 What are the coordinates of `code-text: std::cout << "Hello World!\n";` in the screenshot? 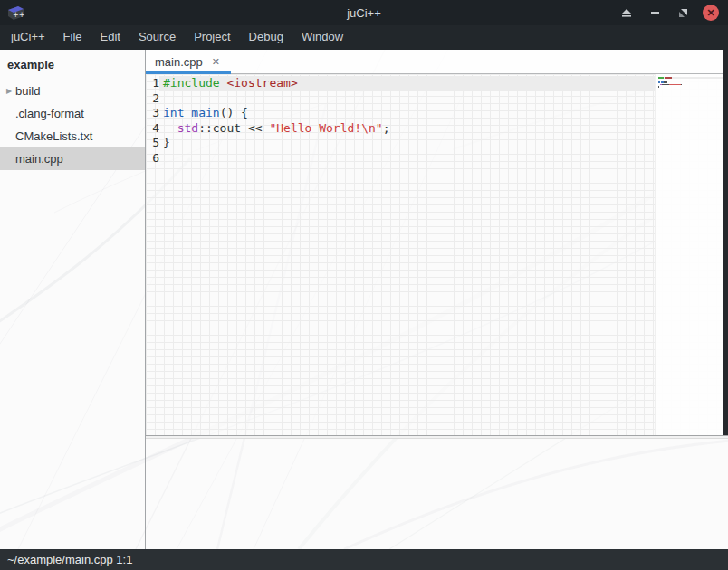 It's located at (407, 128).